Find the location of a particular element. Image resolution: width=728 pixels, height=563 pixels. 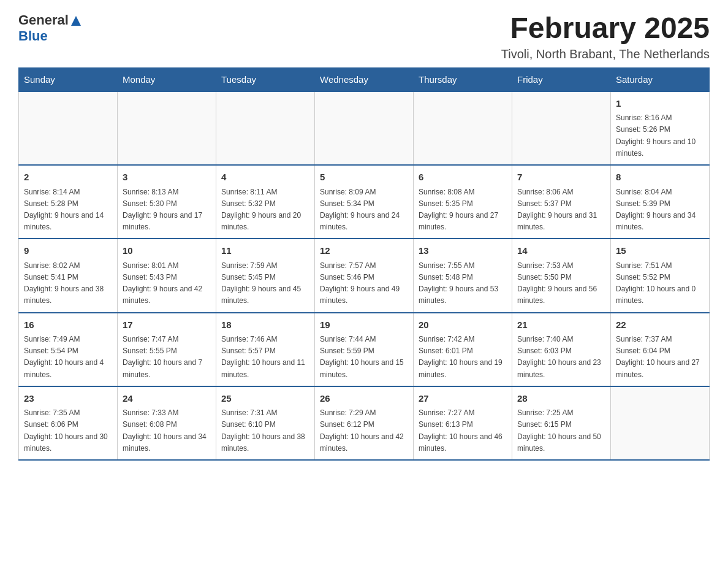

day-info: Sunrise: 7:37 AMSunset: 6:04 PMDaylight:… is located at coordinates (660, 357).